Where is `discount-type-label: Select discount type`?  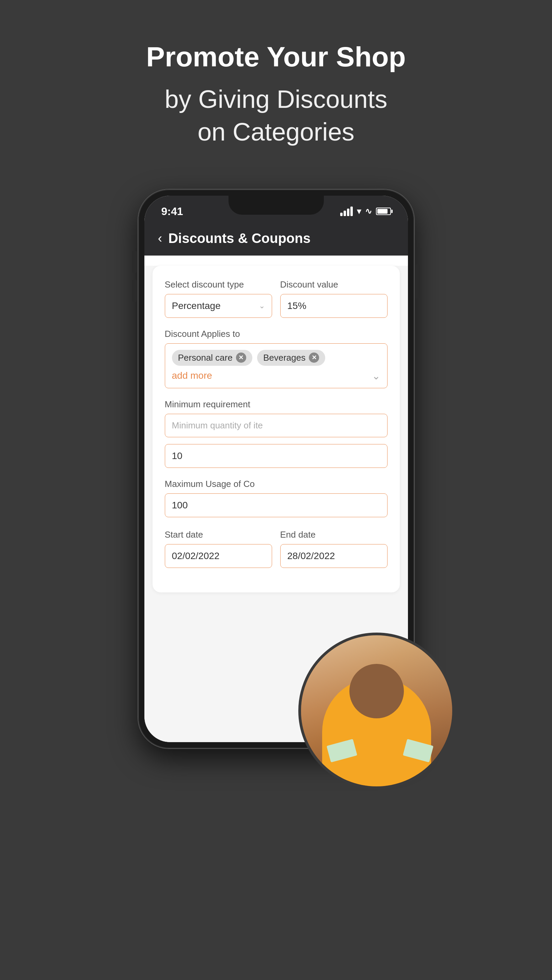 discount-type-label: Select discount type is located at coordinates (219, 285).